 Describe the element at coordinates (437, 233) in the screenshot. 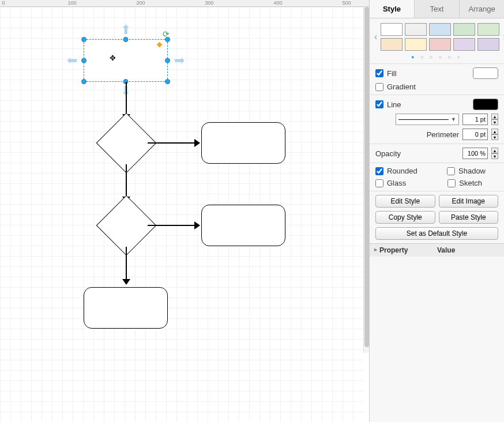

I see `set-default-style-button: Set as Default Style` at that location.